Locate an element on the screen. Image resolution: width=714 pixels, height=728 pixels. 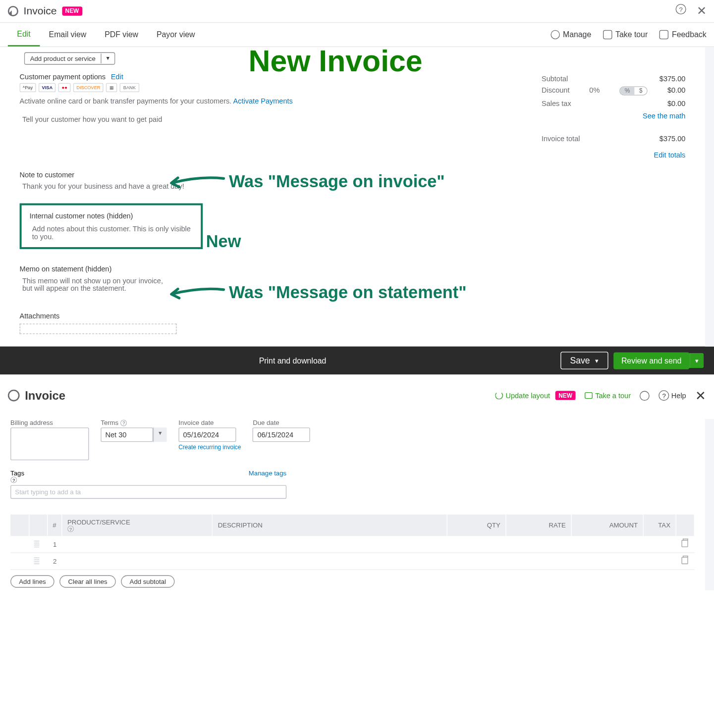
totals-panel: Subtotal$375.00 Discount0% %$ $0.00 Sale… is located at coordinates (613, 116).